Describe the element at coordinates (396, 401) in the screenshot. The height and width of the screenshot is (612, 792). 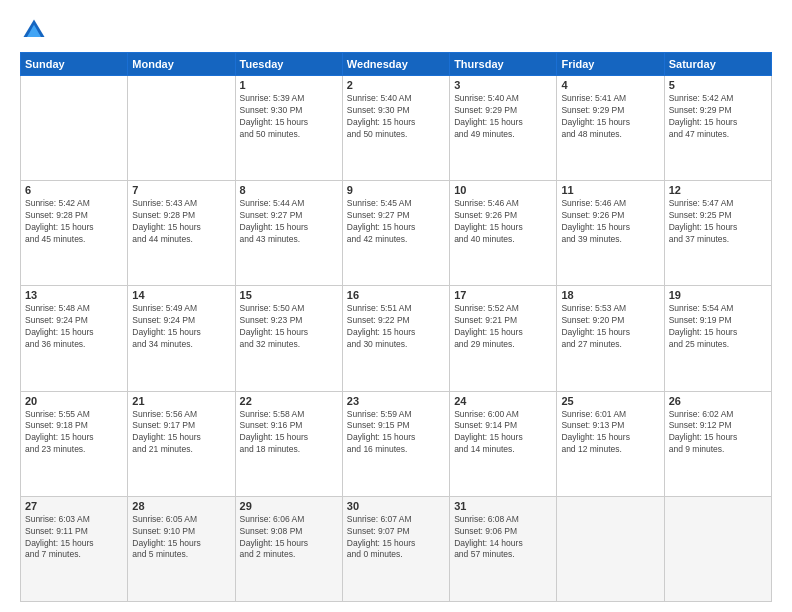
I see `day-number: 23` at that location.